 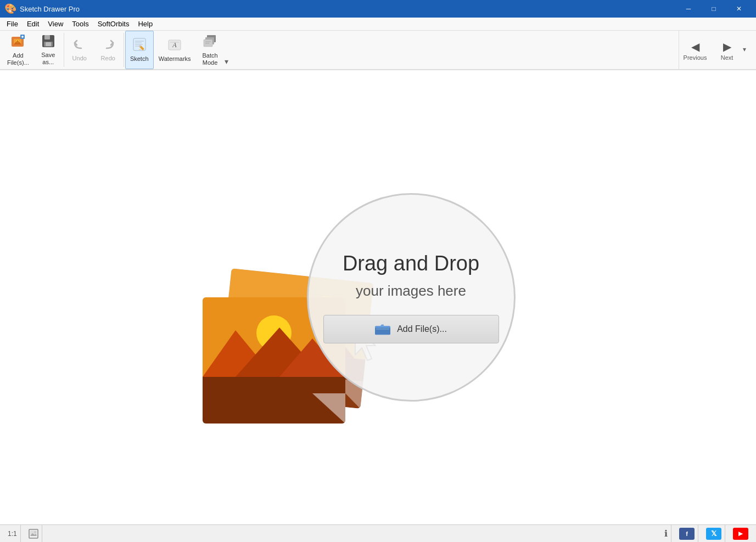 I want to click on drop-circle: Drag and Drop your images here Add File(…, so click(x=411, y=297).